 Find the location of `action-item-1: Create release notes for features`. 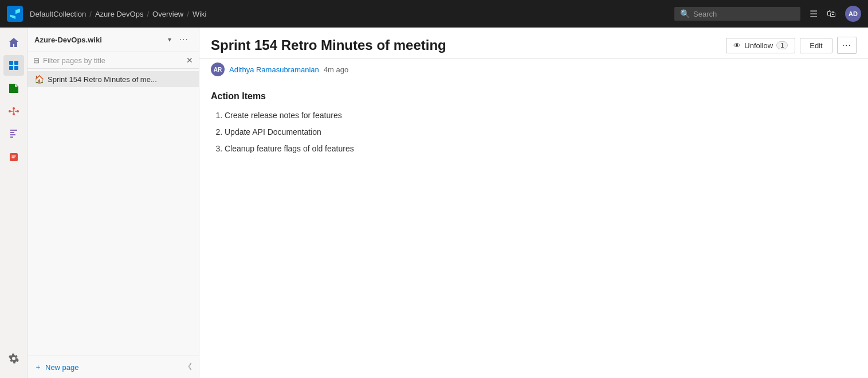

action-item-1: Create release notes for features is located at coordinates (541, 116).